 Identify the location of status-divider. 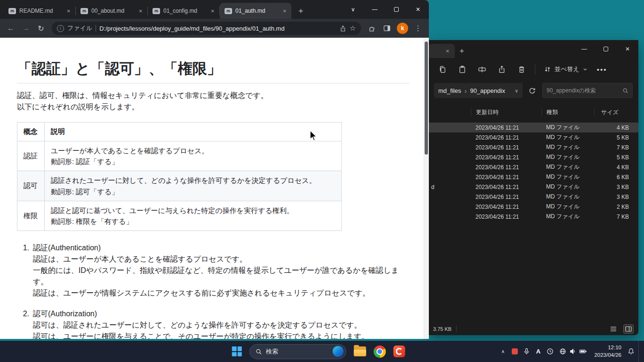
(457, 329).